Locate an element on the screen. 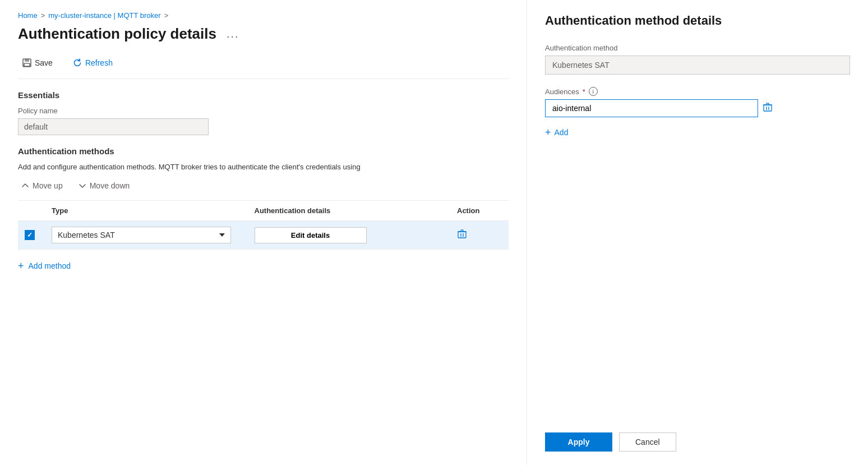 Image resolution: width=868 pixels, height=465 pixels. save-icon is located at coordinates (27, 63).